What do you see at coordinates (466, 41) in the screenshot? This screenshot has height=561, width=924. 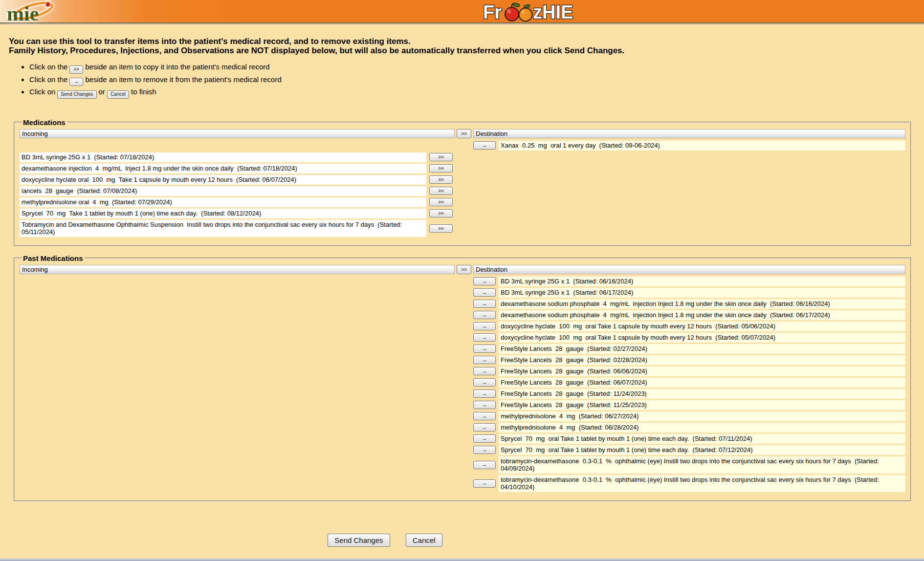 I see `intro-line-1: You can use this tool to transfer items …` at bounding box center [466, 41].